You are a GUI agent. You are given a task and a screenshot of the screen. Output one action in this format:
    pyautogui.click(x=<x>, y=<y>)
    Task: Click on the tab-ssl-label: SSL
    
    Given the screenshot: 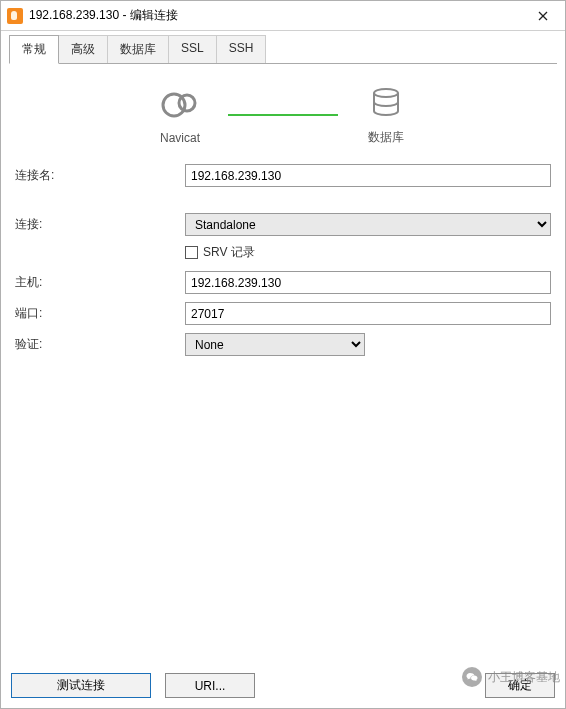 What is the action you would take?
    pyautogui.click(x=192, y=48)
    